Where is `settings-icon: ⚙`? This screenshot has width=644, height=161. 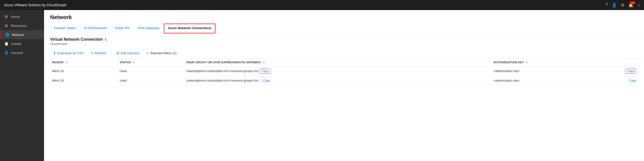 settings-icon: ⚙ is located at coordinates (623, 5).